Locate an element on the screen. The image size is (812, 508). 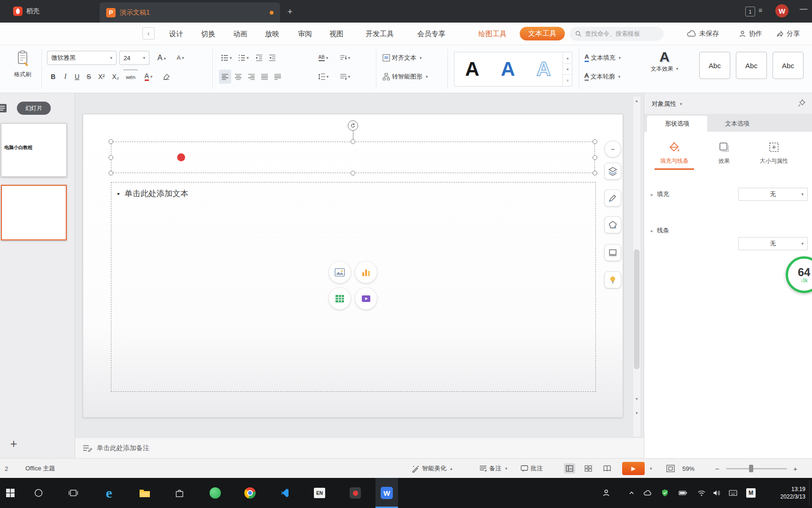
new-tab-button: + is located at coordinates (290, 12).